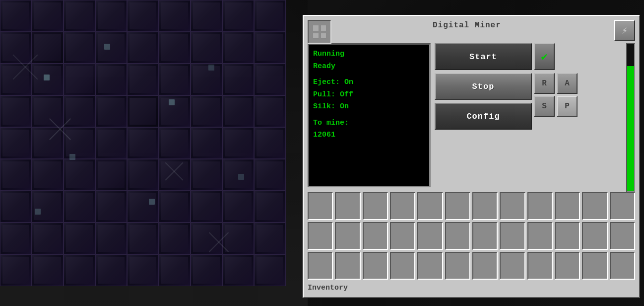 This screenshot has height=306, width=644. What do you see at coordinates (483, 57) in the screenshot?
I see `start-button: Start` at bounding box center [483, 57].